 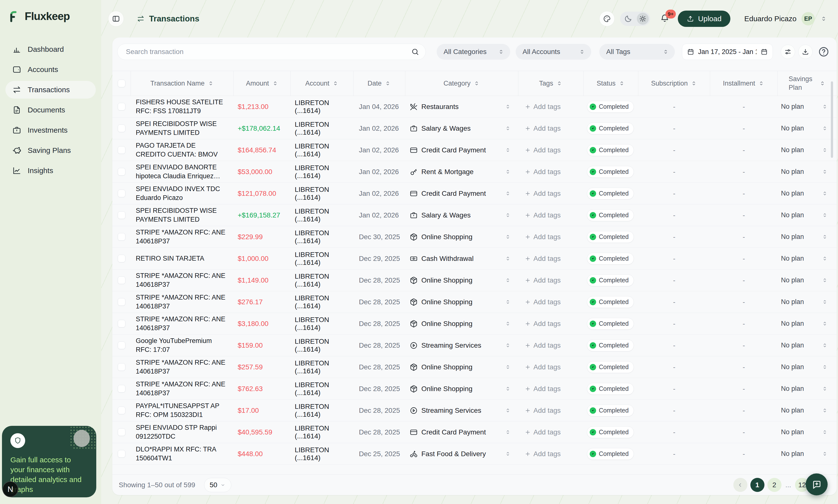 What do you see at coordinates (824, 52) in the screenshot?
I see `help-button` at bounding box center [824, 52].